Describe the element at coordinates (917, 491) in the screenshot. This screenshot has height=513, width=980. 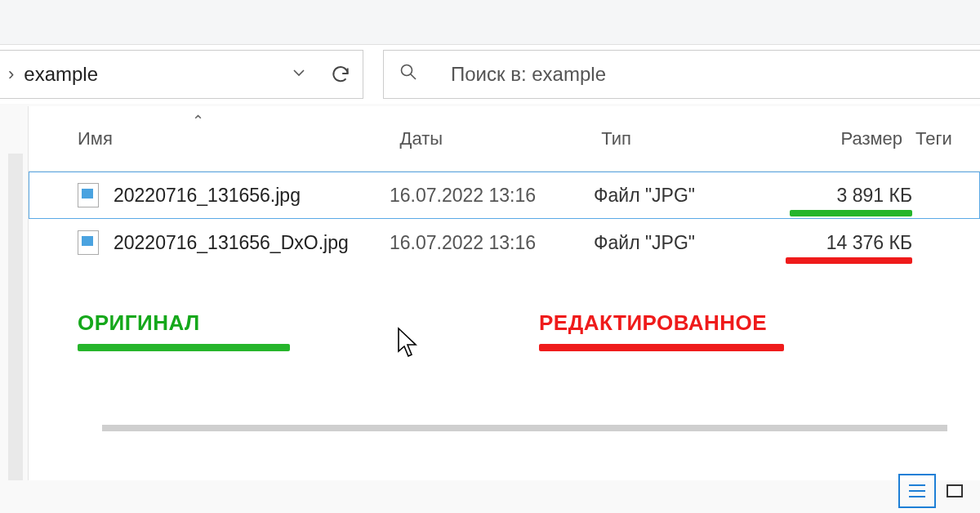
I see `details-view-icon` at that location.